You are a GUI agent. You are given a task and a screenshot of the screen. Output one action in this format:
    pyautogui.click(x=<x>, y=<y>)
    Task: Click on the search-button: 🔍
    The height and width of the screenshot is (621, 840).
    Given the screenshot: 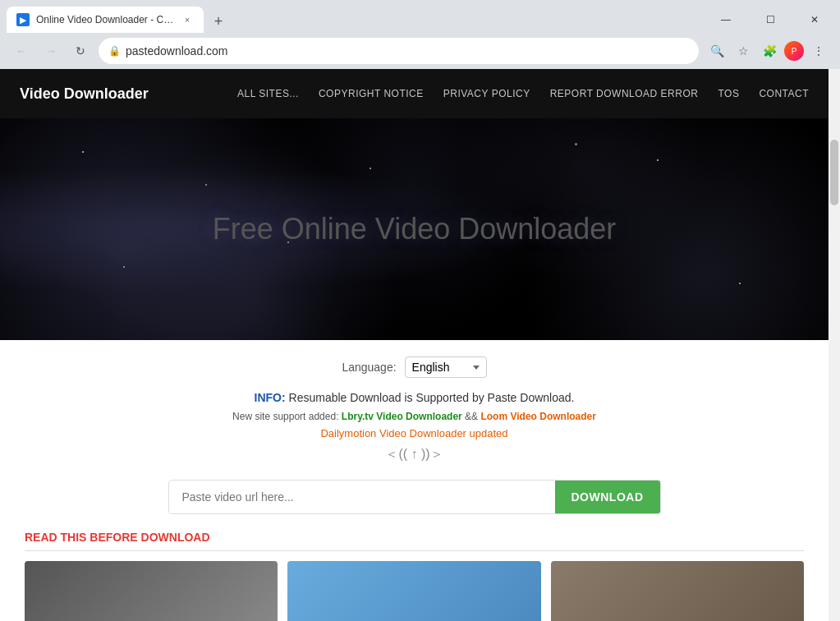 What is the action you would take?
    pyautogui.click(x=717, y=51)
    